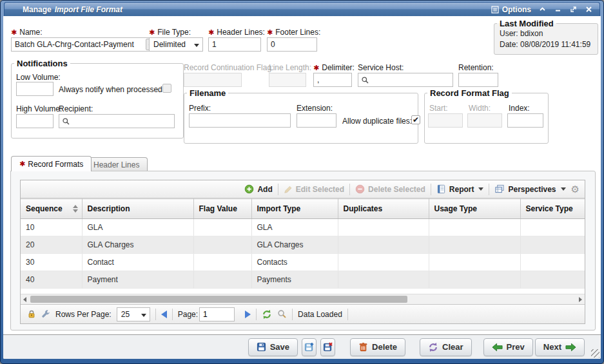 This screenshot has width=604, height=364. What do you see at coordinates (320, 314) in the screenshot?
I see `pager-status: Data Loaded` at bounding box center [320, 314].